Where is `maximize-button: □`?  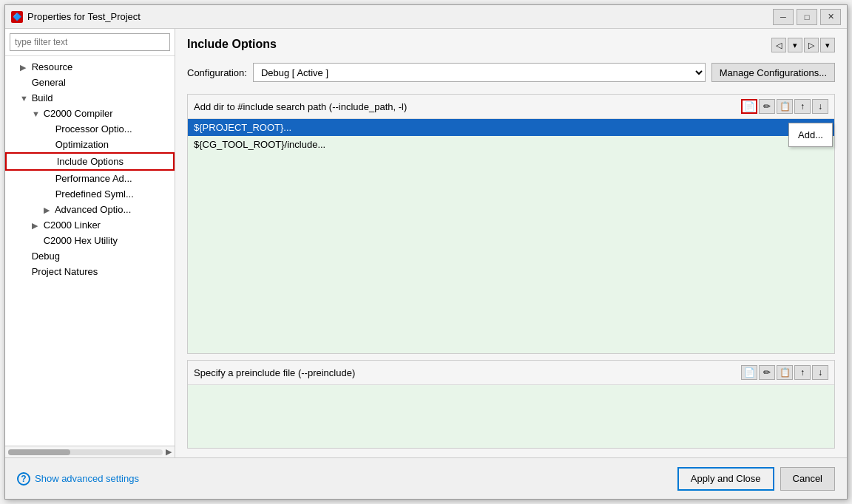
maximize-button: □ is located at coordinates (807, 17).